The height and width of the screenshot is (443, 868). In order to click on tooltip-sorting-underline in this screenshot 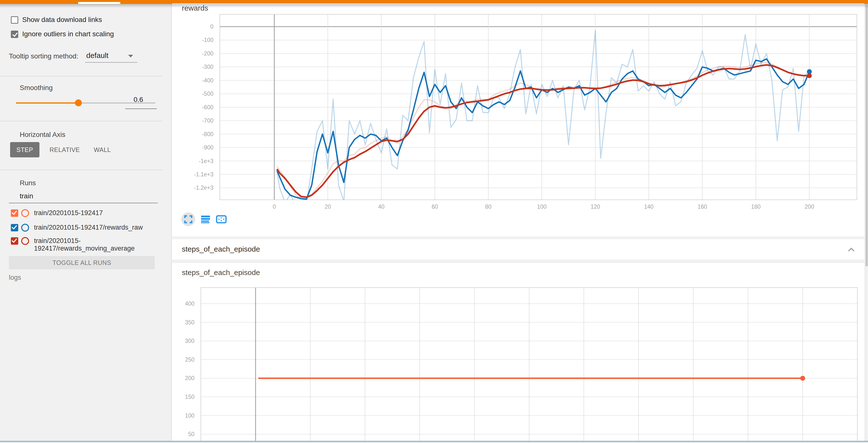, I will do `click(111, 62)`.